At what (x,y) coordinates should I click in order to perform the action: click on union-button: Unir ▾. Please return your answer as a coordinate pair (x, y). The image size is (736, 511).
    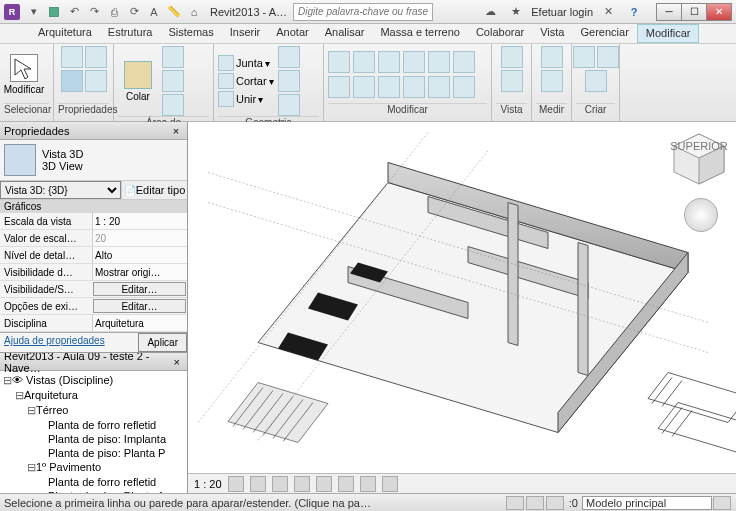
    Looking at the image, I should click on (246, 99).